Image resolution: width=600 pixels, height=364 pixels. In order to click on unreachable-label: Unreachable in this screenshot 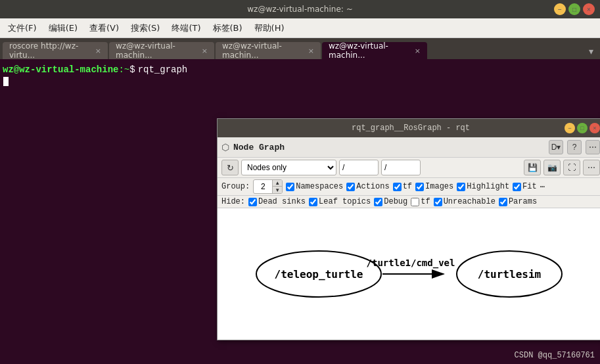, I will do `click(465, 202)`.